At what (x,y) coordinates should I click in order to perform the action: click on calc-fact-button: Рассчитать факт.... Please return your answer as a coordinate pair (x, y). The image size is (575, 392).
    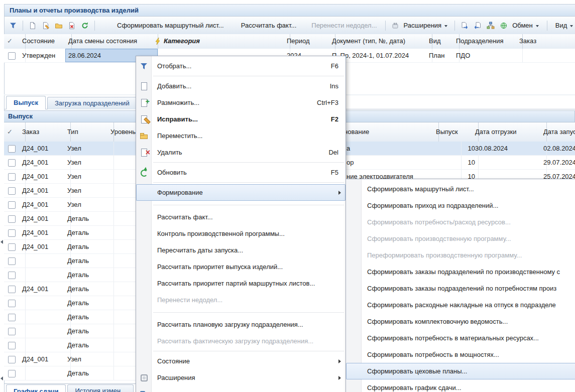
    Looking at the image, I should click on (269, 25).